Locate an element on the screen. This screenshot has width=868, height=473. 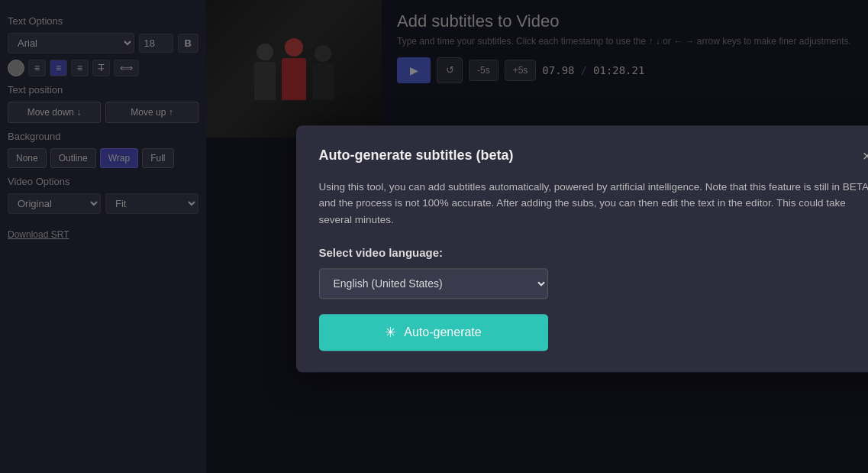
text-options-title: Text Options is located at coordinates (103, 21).